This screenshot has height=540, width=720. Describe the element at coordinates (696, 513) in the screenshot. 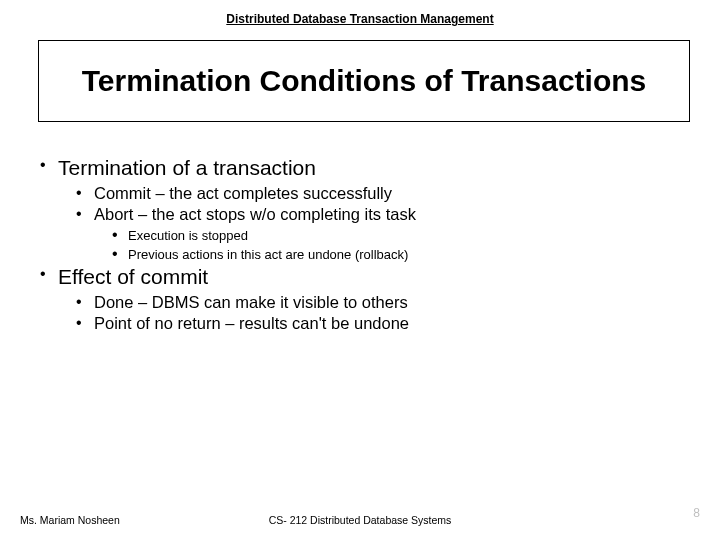

I see `footer-page-number: 8` at that location.